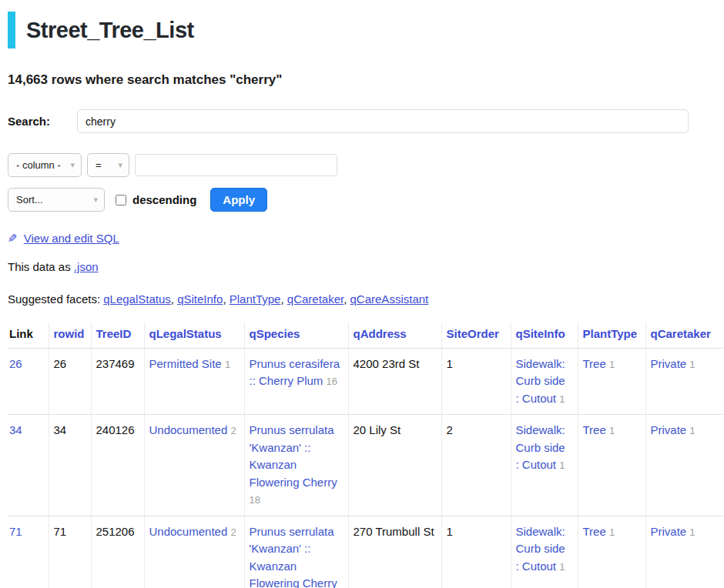  I want to click on table-row: 71 71 251206 Undocumented 2 Prunus serru…, so click(366, 552).